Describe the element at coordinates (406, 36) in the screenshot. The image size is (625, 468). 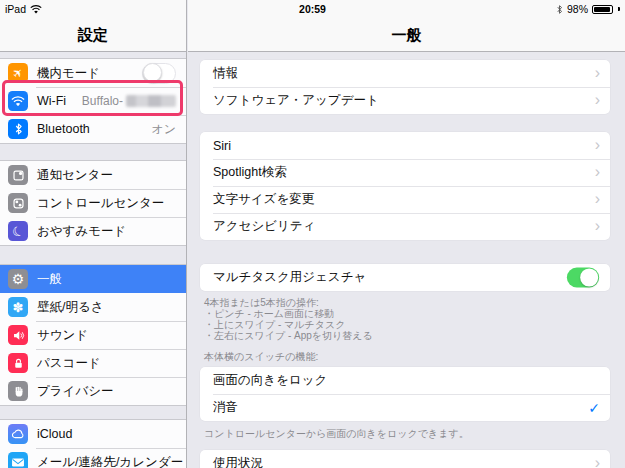
I see `page-title: 一般` at that location.